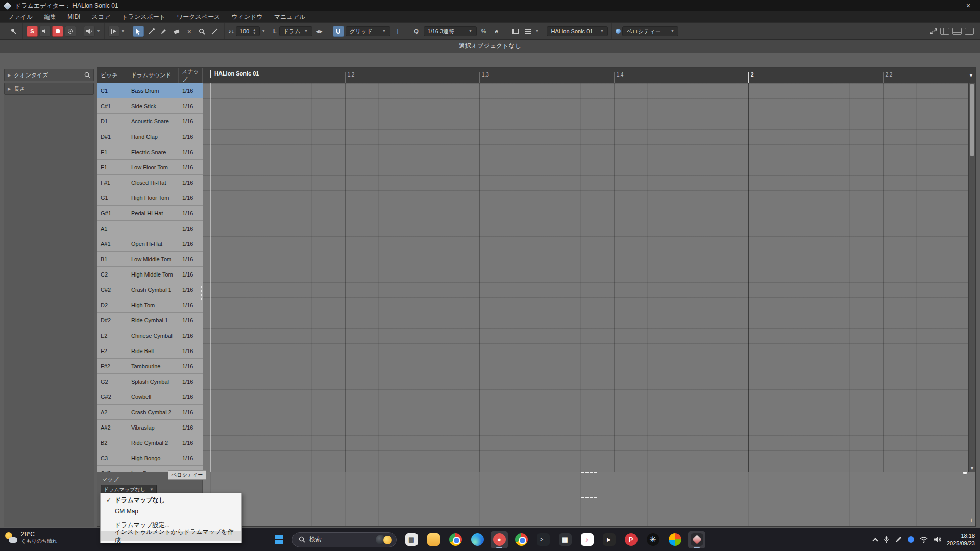 The image size is (980, 551). What do you see at coordinates (320, 31) in the screenshot?
I see `nudge-icon-button: ◀▶` at bounding box center [320, 31].